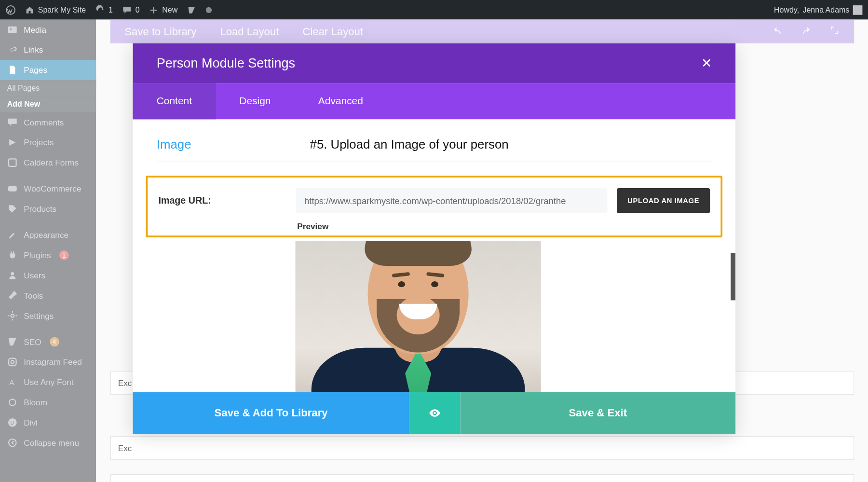  What do you see at coordinates (52, 189) in the screenshot?
I see `sidebar-item-label: WooCommerce` at bounding box center [52, 189].